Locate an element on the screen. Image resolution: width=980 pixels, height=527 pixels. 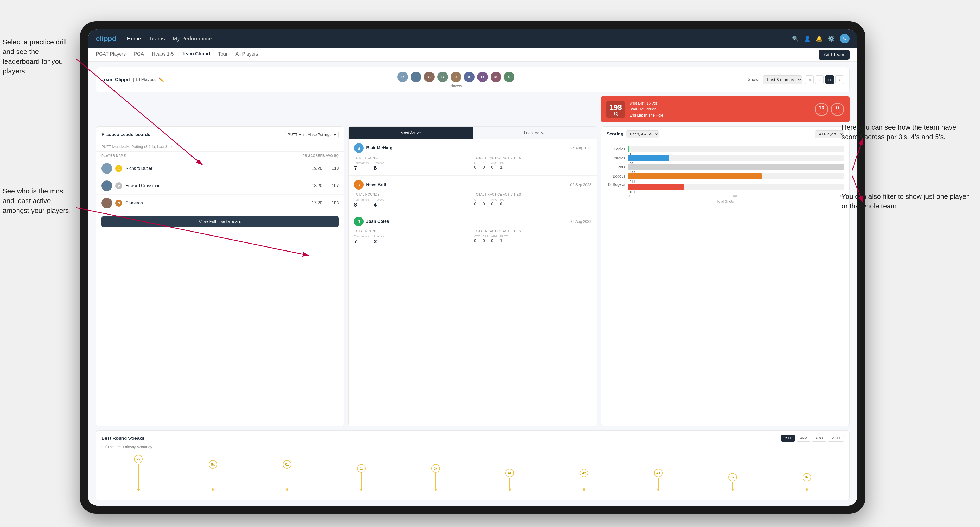
scoring-header: Scoring Par 3, 4 & 5s Par 3s only Par 4s… is located at coordinates (725, 134).